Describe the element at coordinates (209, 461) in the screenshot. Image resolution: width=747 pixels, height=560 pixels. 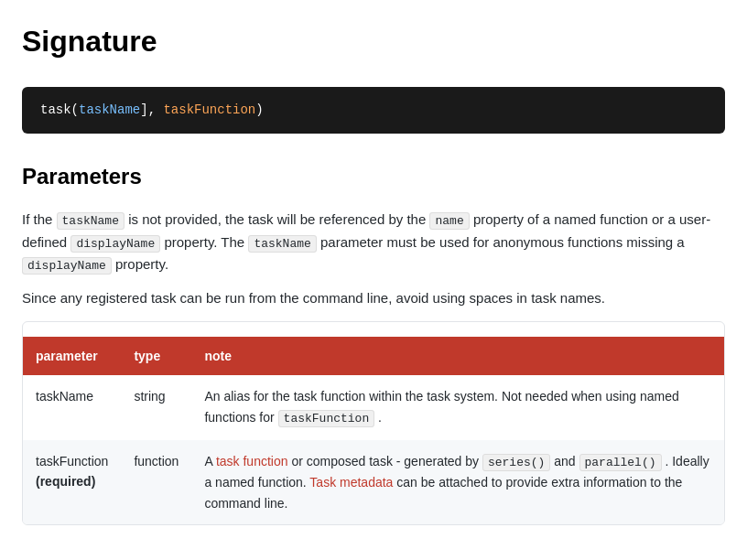
I see `row2-note-pre: A` at that location.